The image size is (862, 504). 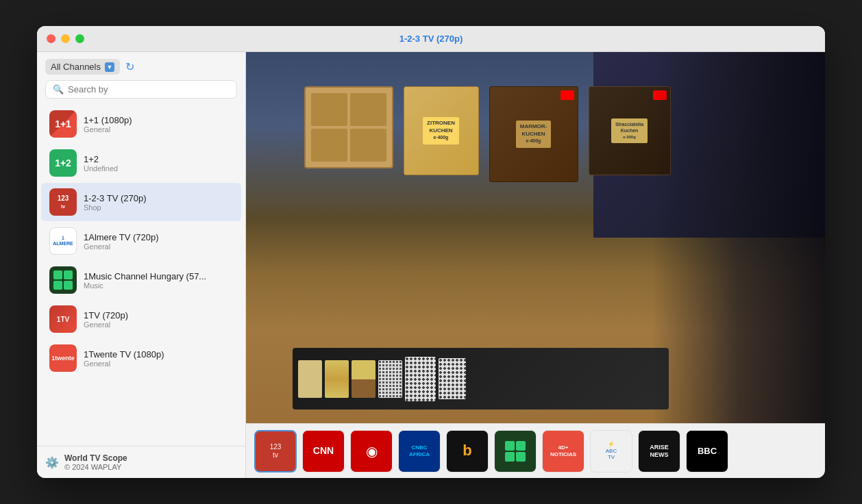 What do you see at coordinates (158, 325) in the screenshot?
I see `channel-category-1tv: General` at bounding box center [158, 325].